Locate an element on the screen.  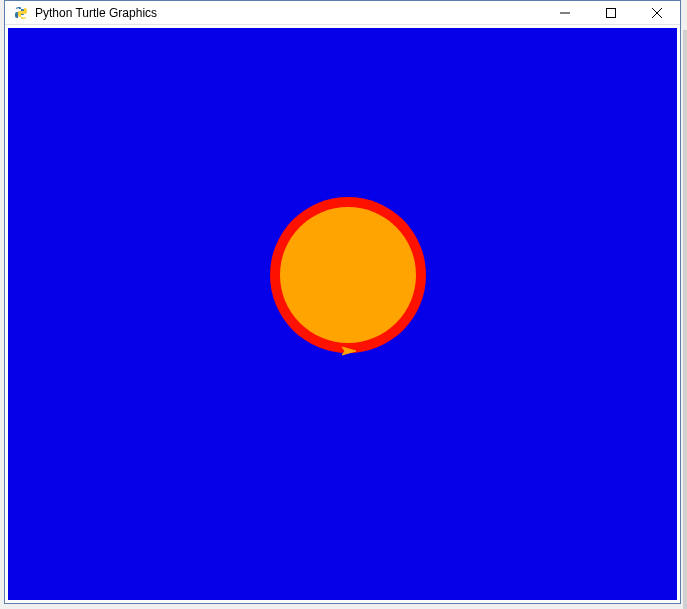
right-edge-shadow is located at coordinates (685, 320).